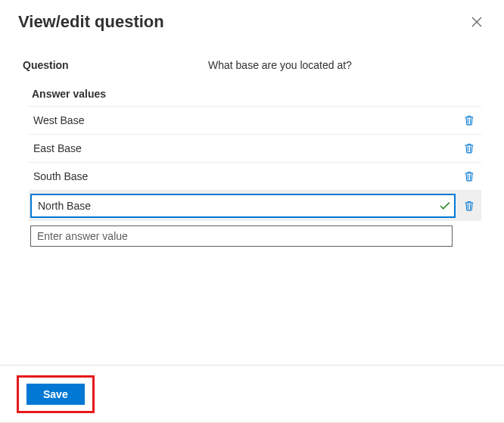 The width and height of the screenshot is (504, 423). What do you see at coordinates (247, 120) in the screenshot?
I see `answer-value: West Base` at bounding box center [247, 120].